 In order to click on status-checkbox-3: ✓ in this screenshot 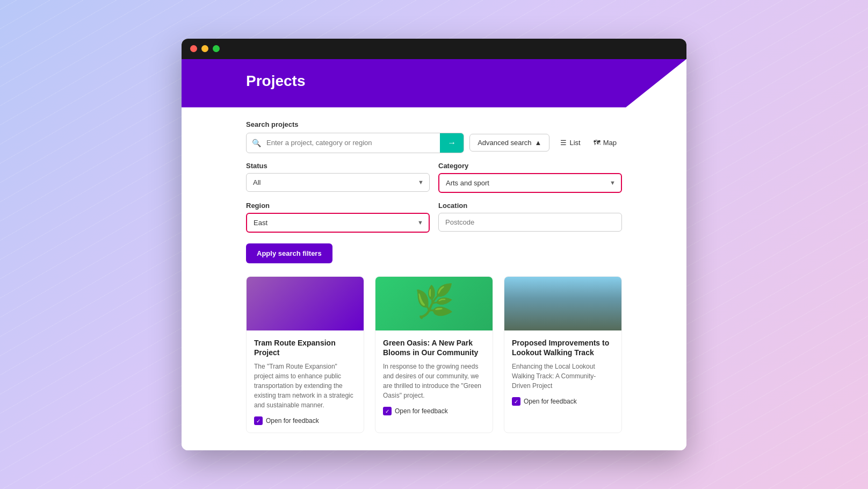, I will do `click(516, 401)`.